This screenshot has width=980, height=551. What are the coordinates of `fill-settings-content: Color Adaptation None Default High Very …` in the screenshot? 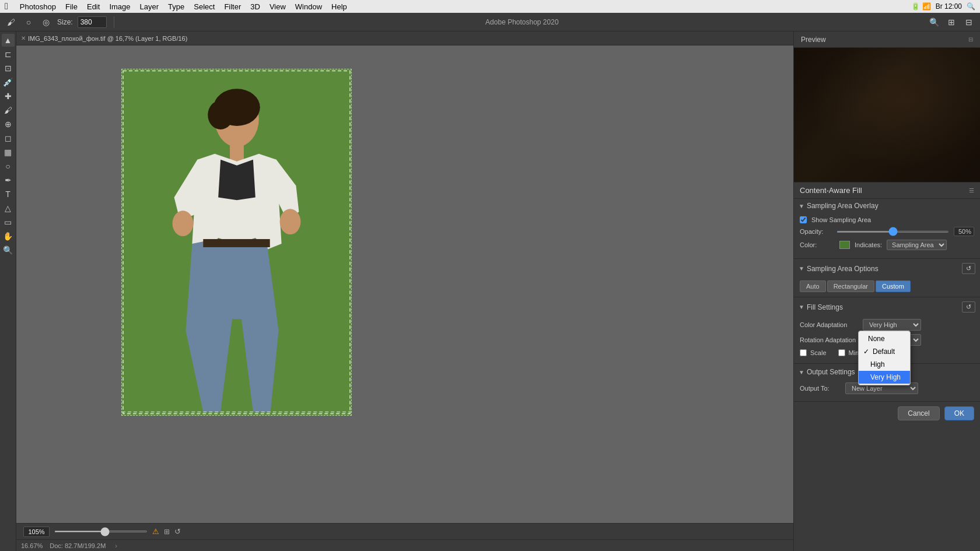 It's located at (887, 339).